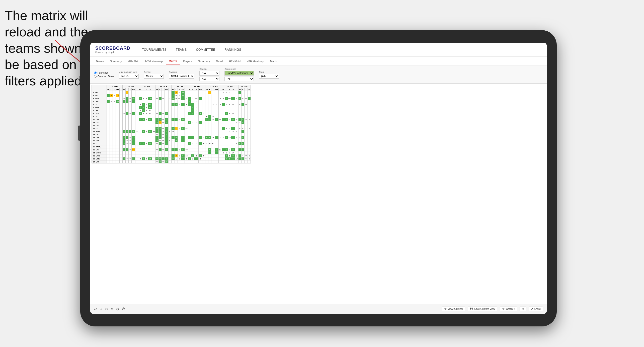 The width and height of the screenshot is (644, 347). Describe the element at coordinates (204, 61) in the screenshot. I see `sub-nav-summary2: Summary` at that location.